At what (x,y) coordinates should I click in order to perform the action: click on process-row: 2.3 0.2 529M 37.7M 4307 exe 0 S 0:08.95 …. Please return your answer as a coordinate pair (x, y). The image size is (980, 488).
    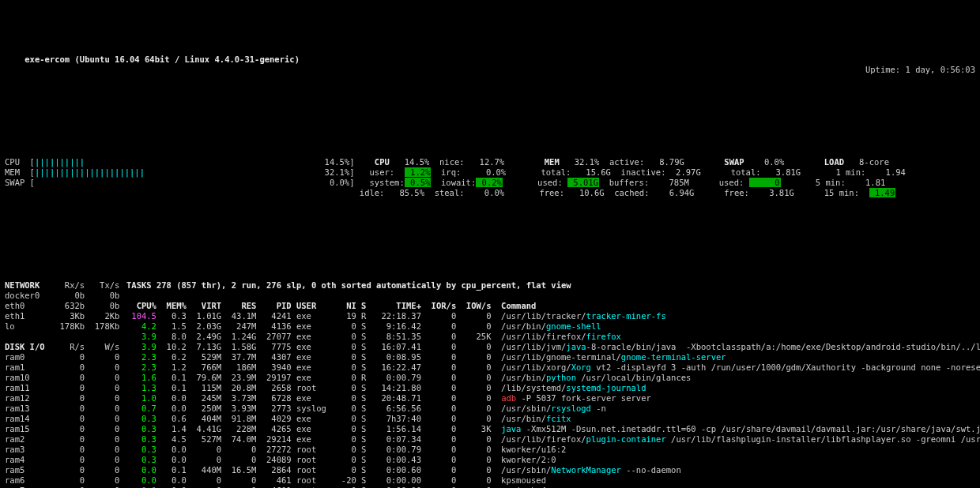
    Looking at the image, I should click on (553, 357).